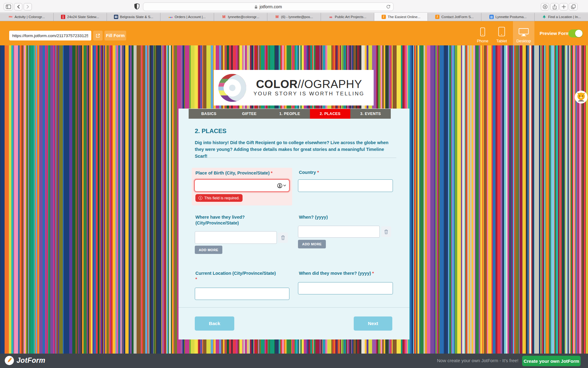 The width and height of the screenshot is (588, 368). Describe the element at coordinates (18, 7) in the screenshot. I see `back-button` at that location.